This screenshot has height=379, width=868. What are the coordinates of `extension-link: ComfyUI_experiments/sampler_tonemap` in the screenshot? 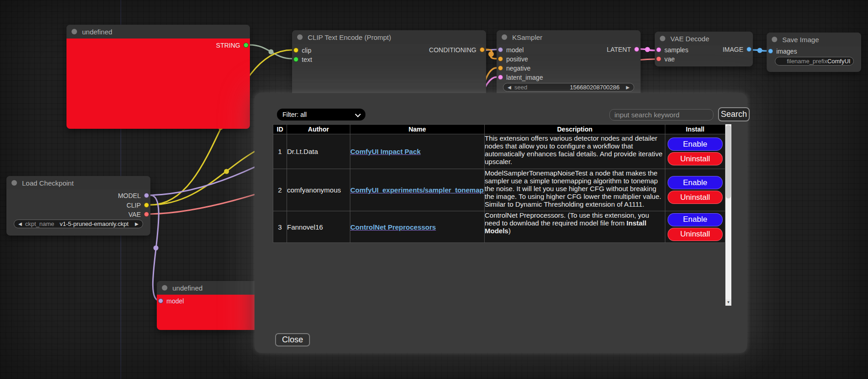 It's located at (417, 190).